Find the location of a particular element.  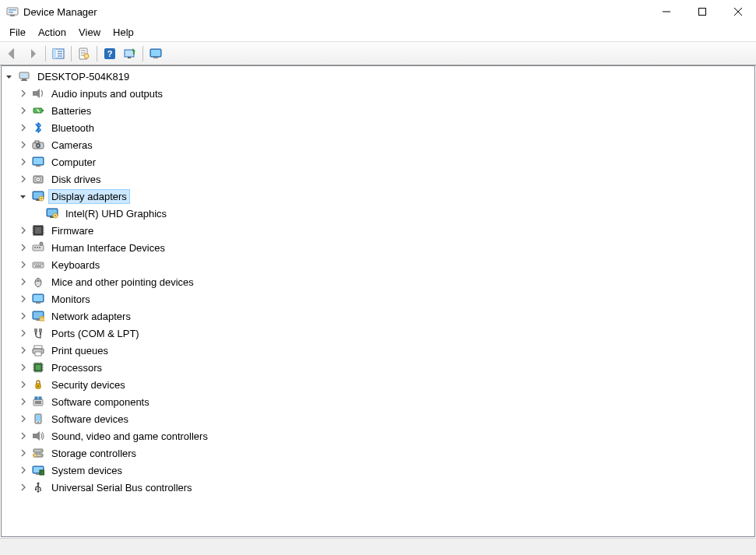

tree-node: Security devices is located at coordinates (378, 385).